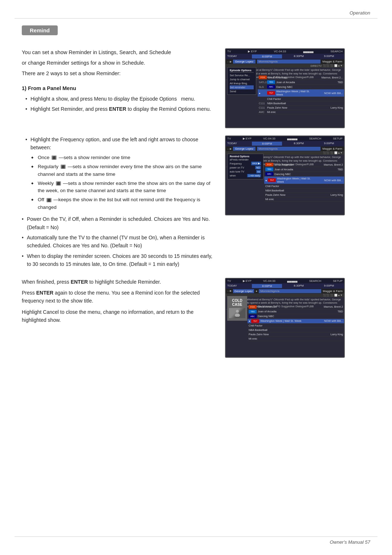 Image resolution: width=392 pixels, height=555 pixels. What do you see at coordinates (304, 189) in the screenshot?
I see `tv-channel-list-2: FOX Great American Marnvs. Brent 2 TBS J…` at bounding box center [304, 189].